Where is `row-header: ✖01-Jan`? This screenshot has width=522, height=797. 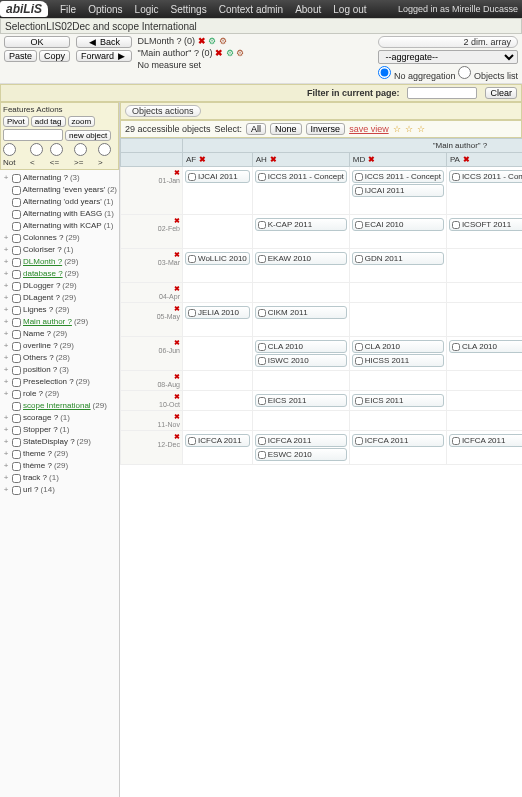 row-header: ✖01-Jan is located at coordinates (152, 191).